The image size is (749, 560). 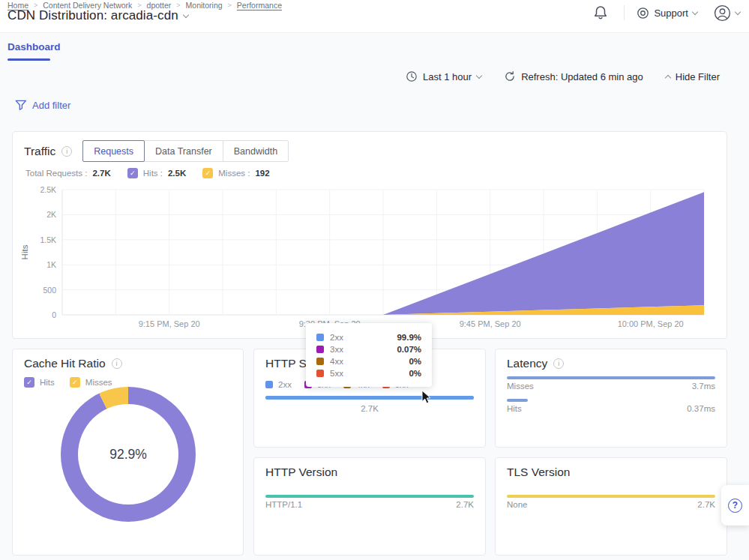 What do you see at coordinates (370, 409) in the screenshot?
I see `http-status-bar-value: 2.7K` at bounding box center [370, 409].